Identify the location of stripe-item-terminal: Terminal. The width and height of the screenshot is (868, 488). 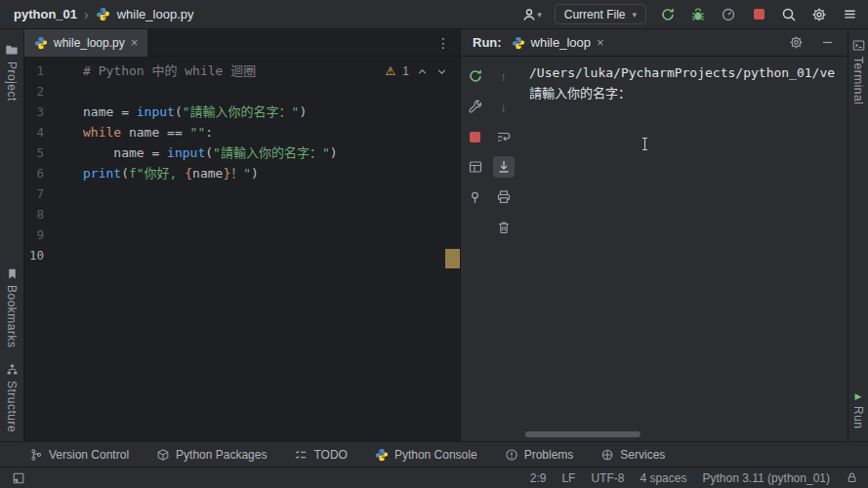
(858, 72).